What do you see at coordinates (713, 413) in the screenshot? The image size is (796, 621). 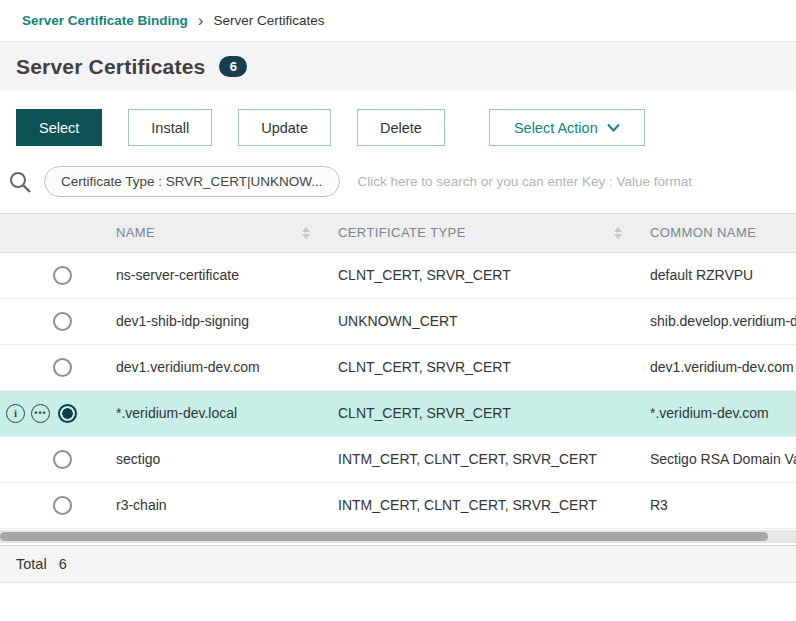 I see `cell-common-name: *.veridium-dev.com` at bounding box center [713, 413].